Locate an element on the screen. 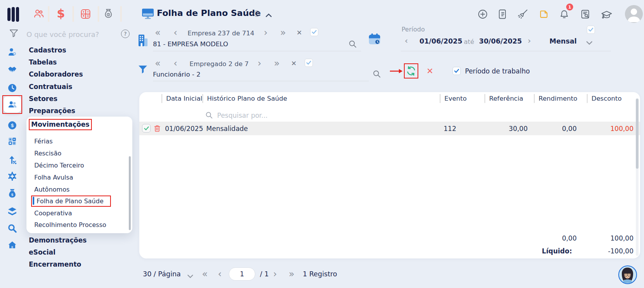 Image resolution: width=644 pixels, height=288 pixels. page-size-chevron-down-icon is located at coordinates (190, 276).